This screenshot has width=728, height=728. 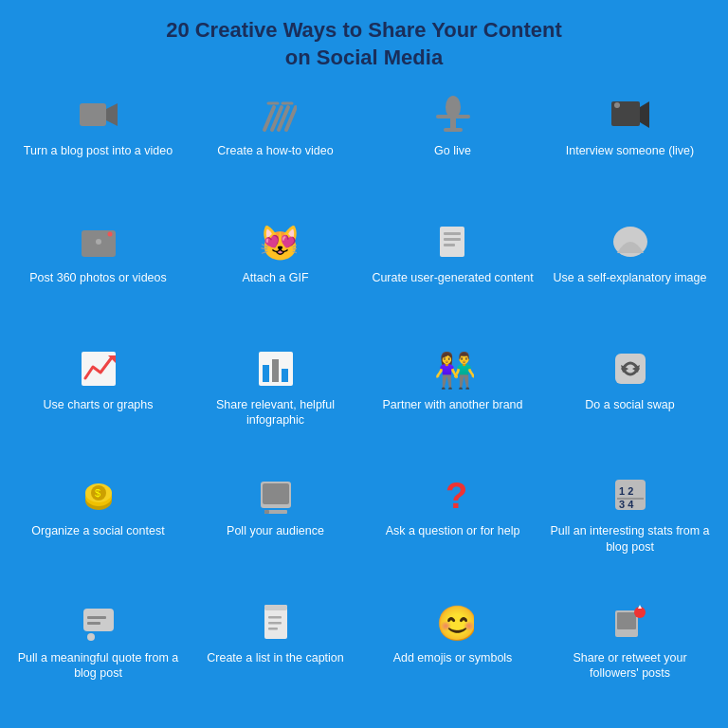 I want to click on item-label-2: Create a how-to video, so click(x=275, y=151).